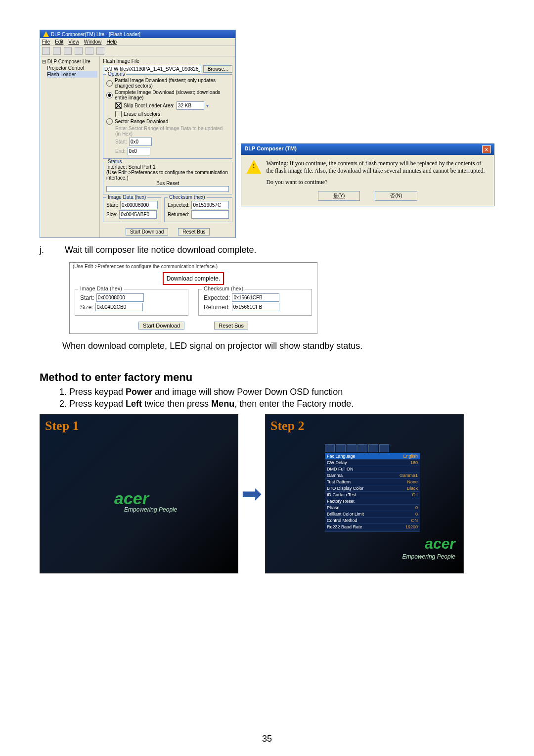 The width and height of the screenshot is (534, 756). Describe the element at coordinates (172, 95) in the screenshot. I see `label-complete: Complete Image Download (slowest; downlo…` at that location.